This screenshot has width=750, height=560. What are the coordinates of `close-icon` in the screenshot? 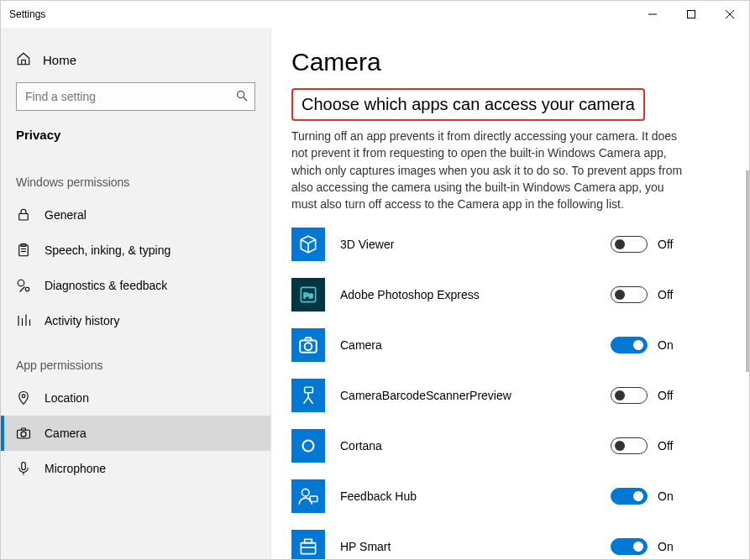 It's located at (730, 14).